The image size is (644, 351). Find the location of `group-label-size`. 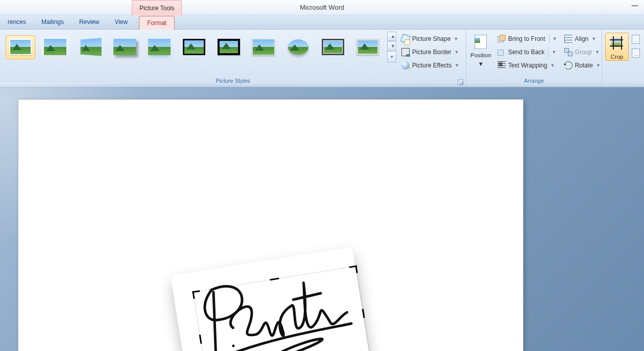

group-label-size is located at coordinates (623, 82).